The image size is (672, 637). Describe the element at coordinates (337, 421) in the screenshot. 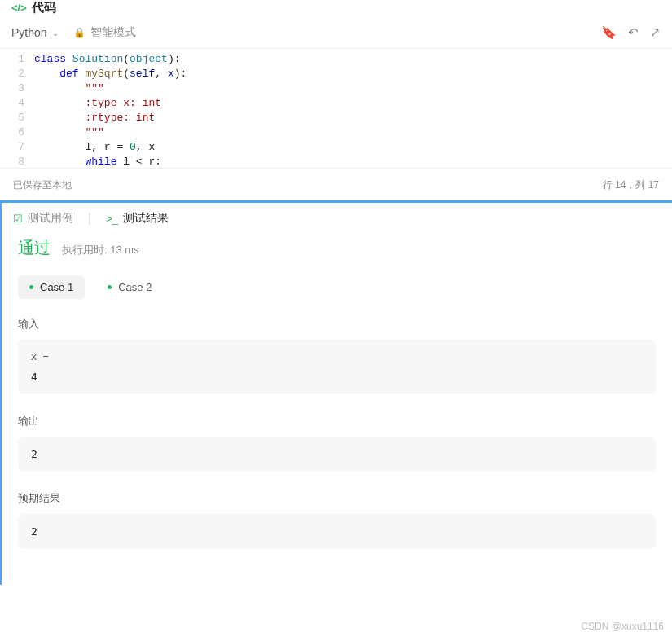

I see `output-label: 输出` at that location.